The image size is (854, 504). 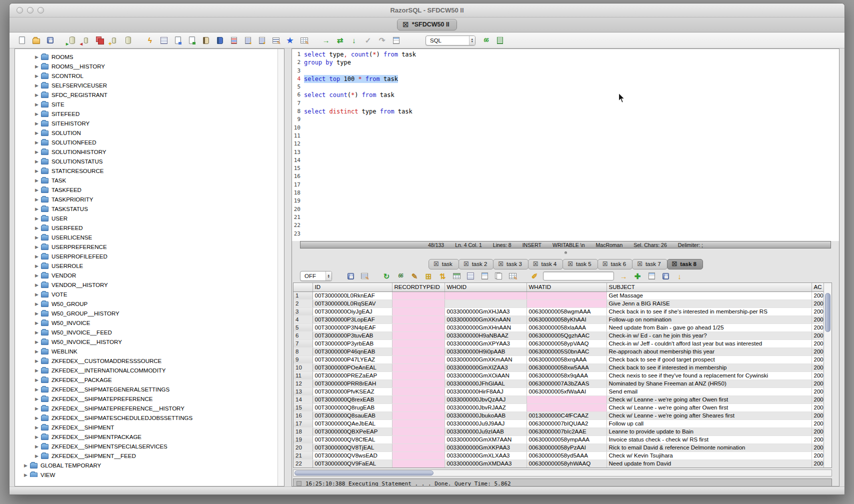 I want to click on code-line: select distinct type from task, so click(x=358, y=112).